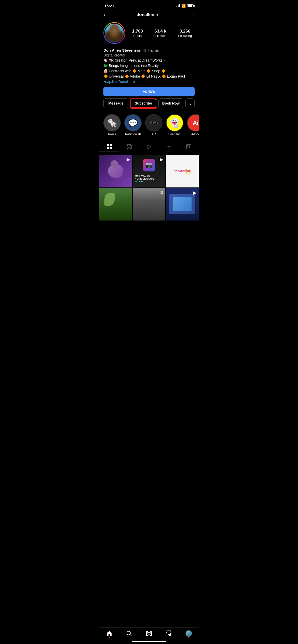  Describe the element at coordinates (149, 125) in the screenshot. I see `highlights-row: 🗞️ Press 💬 Testimonials 🕶️ XR 👻 Snap Inc…` at that location.